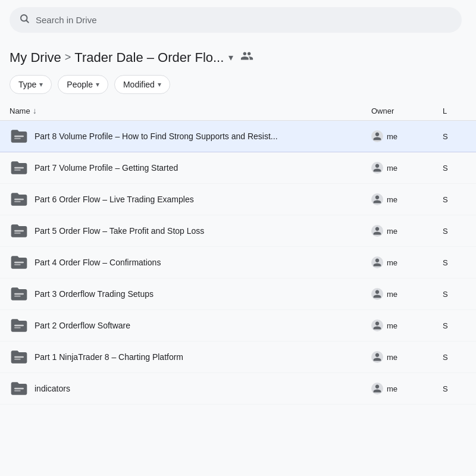  What do you see at coordinates (98, 262) in the screenshot?
I see `file-name: Part 4 Order Flow – Confirmations` at bounding box center [98, 262].